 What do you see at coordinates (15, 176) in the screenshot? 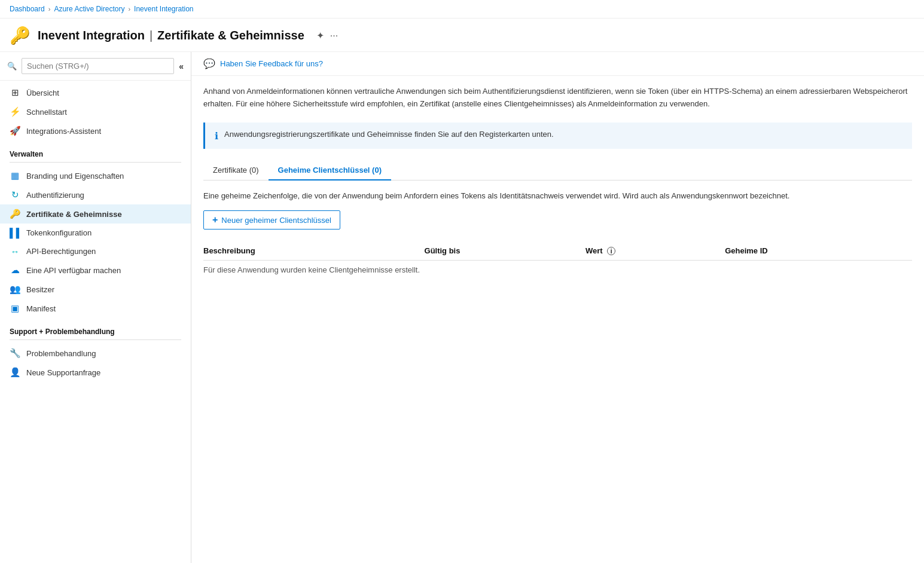
I see `branding-icon: ▦` at bounding box center [15, 176].